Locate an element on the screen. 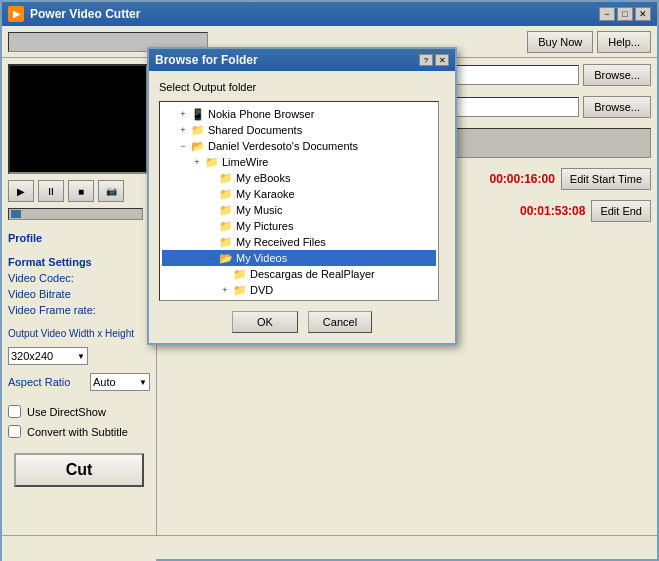 The height and width of the screenshot is (561, 659). tree-item-my-videos: − 📂 My Videos is located at coordinates (299, 258).